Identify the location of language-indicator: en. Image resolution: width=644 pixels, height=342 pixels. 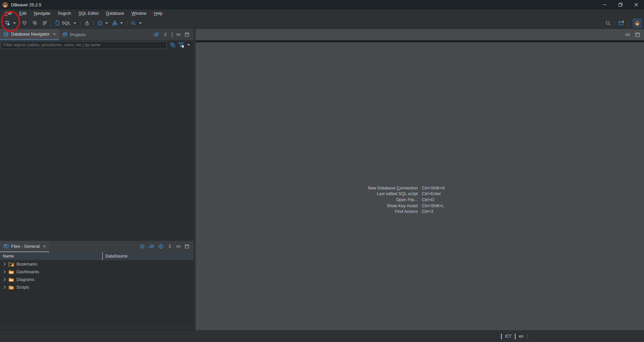
(521, 336).